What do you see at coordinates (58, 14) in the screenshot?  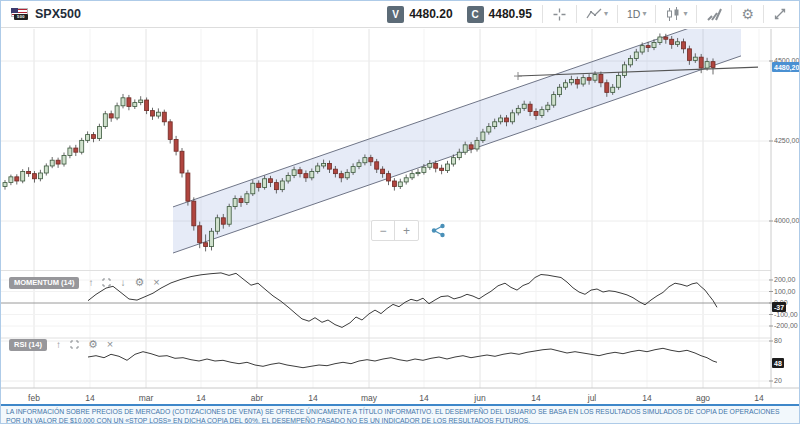 I see `symbol-title: SPX500` at bounding box center [58, 14].